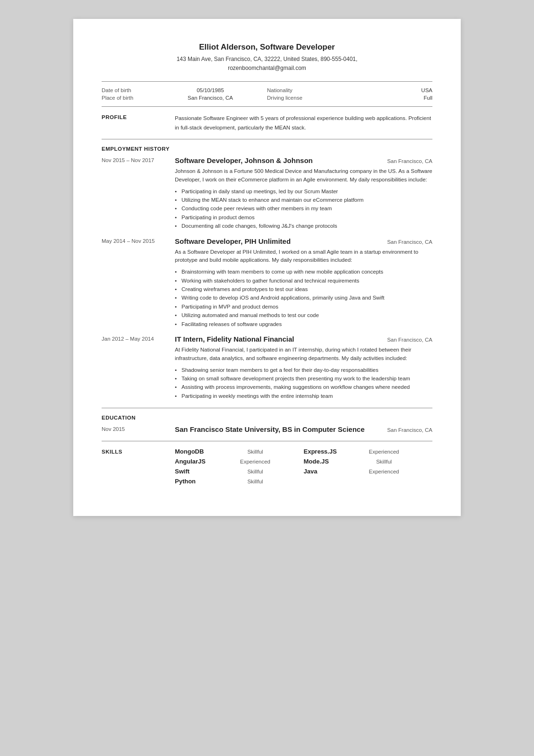  What do you see at coordinates (303, 226) in the screenshot?
I see `list-item: Documenting all code changes, following …` at bounding box center [303, 226].